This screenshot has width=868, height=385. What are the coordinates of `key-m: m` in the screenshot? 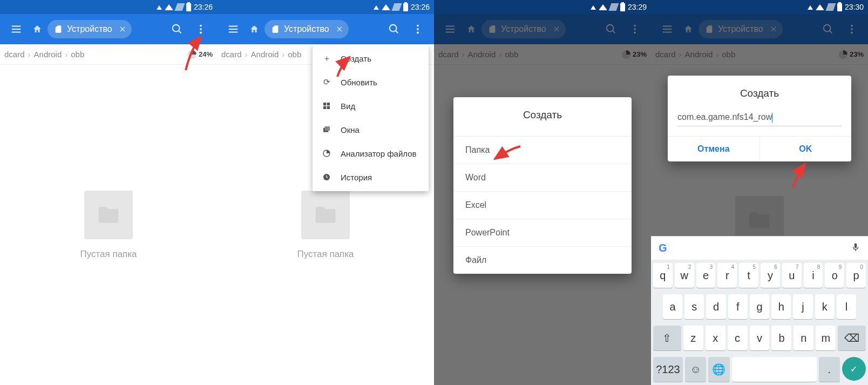 It's located at (826, 338).